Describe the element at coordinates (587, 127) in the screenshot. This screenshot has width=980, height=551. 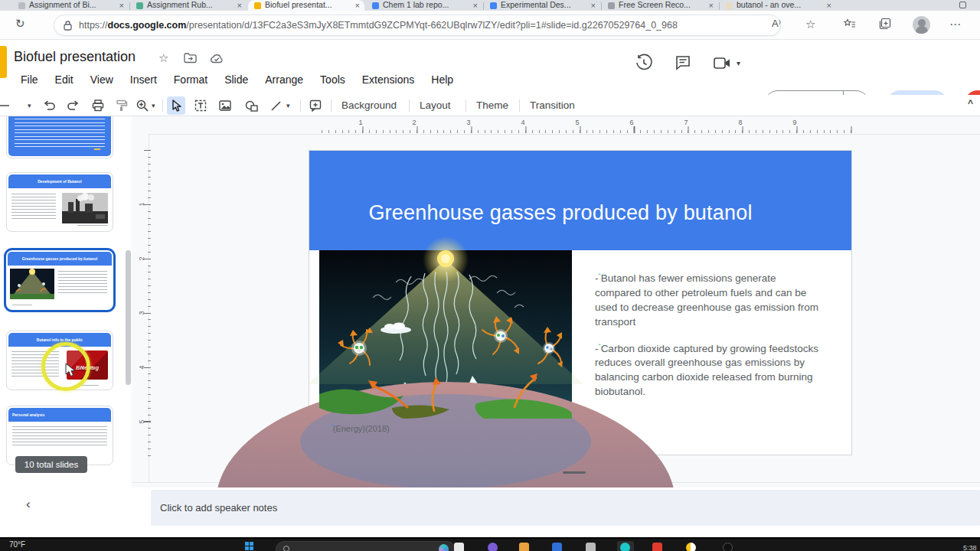
I see `horizontal-ruler: 1 2 3 4 5 6 7 8 9` at that location.